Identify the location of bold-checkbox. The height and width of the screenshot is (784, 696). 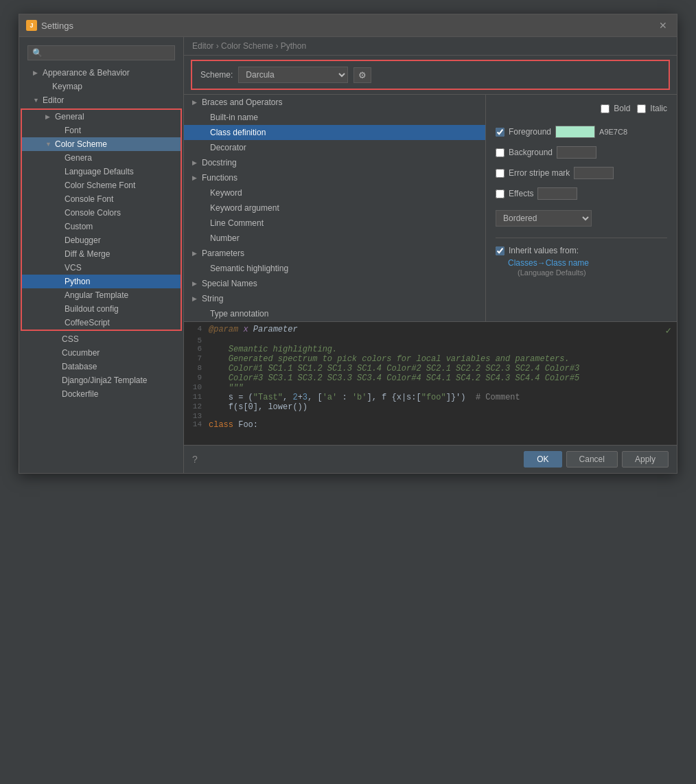
(605, 108).